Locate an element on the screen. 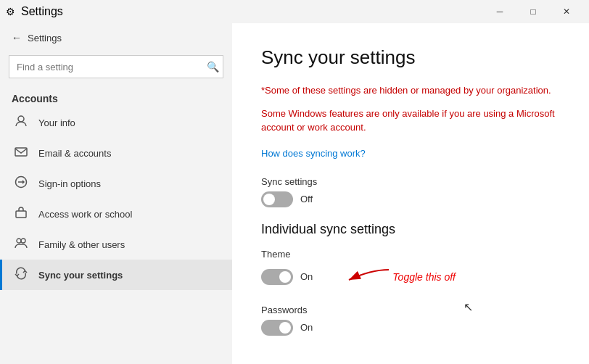 The width and height of the screenshot is (589, 364). warning-text: *Some of these settings are hidden or ma… is located at coordinates (411, 91).